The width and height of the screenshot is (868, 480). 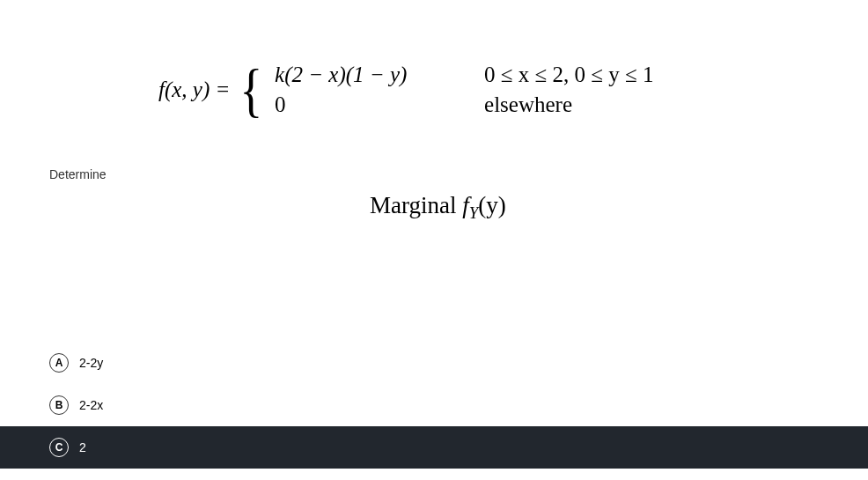 I want to click on case2-value: 0, so click(x=376, y=105).